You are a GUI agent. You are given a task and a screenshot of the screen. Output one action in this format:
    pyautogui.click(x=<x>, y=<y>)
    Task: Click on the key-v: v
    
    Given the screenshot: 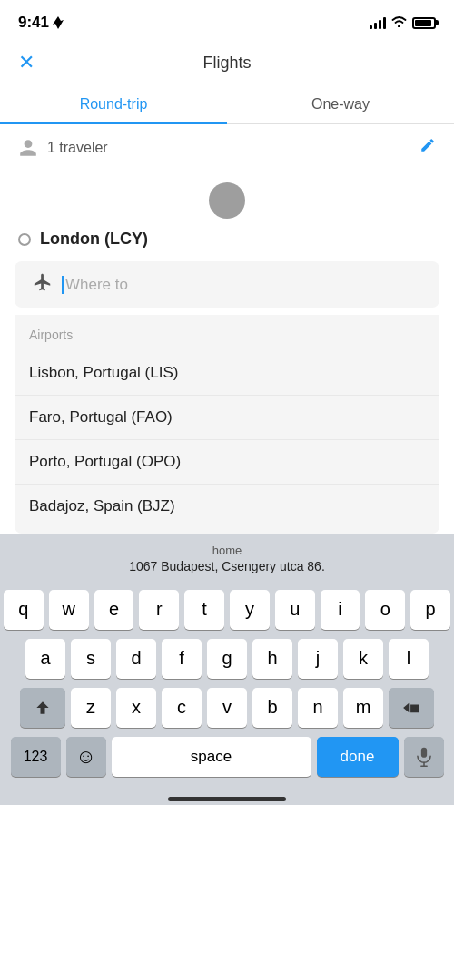 What is the action you would take?
    pyautogui.click(x=227, y=708)
    